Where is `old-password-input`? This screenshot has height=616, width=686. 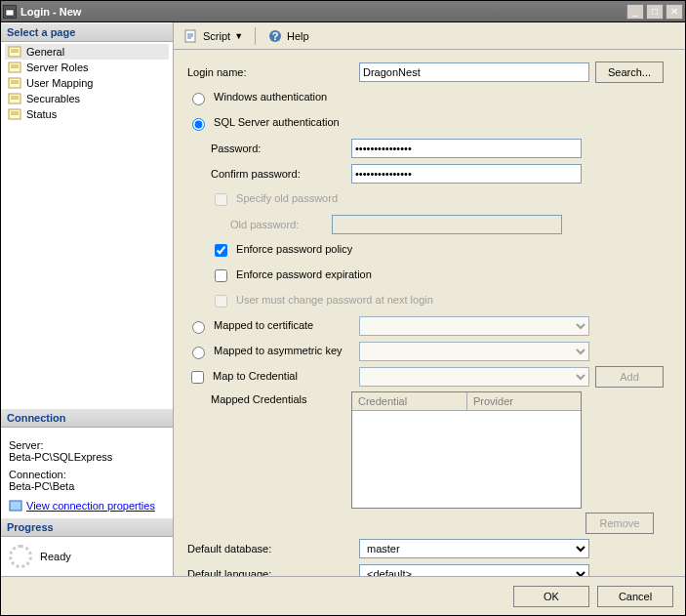 old-password-input is located at coordinates (447, 225).